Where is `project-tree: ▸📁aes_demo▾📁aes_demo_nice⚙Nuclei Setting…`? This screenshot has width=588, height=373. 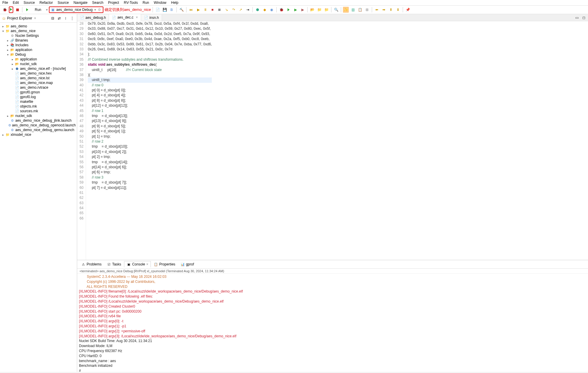 project-tree: ▸📁aes_demo▾📁aes_demo_nice⚙Nuclei Setting… is located at coordinates (38, 197).